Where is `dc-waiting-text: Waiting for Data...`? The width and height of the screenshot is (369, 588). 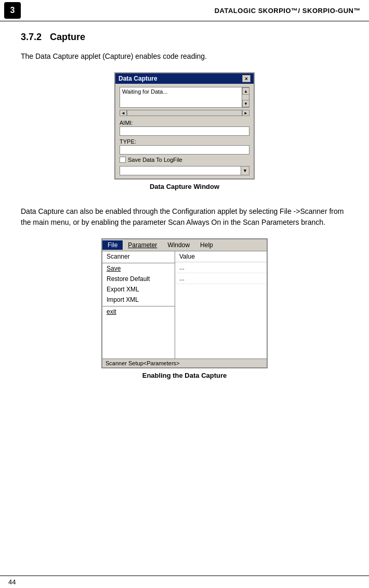
dc-waiting-text: Waiting for Data... is located at coordinates (181, 97).